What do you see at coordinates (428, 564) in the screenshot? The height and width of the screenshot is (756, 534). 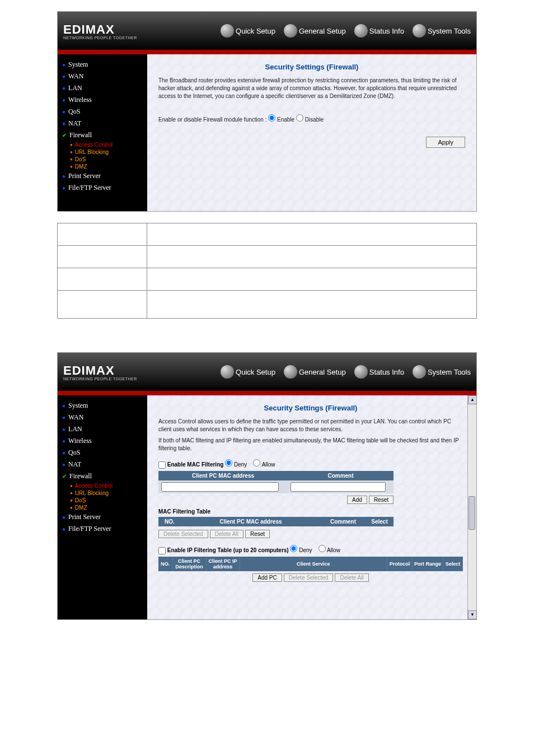 I see `ip-tbl-port: Port Range` at bounding box center [428, 564].